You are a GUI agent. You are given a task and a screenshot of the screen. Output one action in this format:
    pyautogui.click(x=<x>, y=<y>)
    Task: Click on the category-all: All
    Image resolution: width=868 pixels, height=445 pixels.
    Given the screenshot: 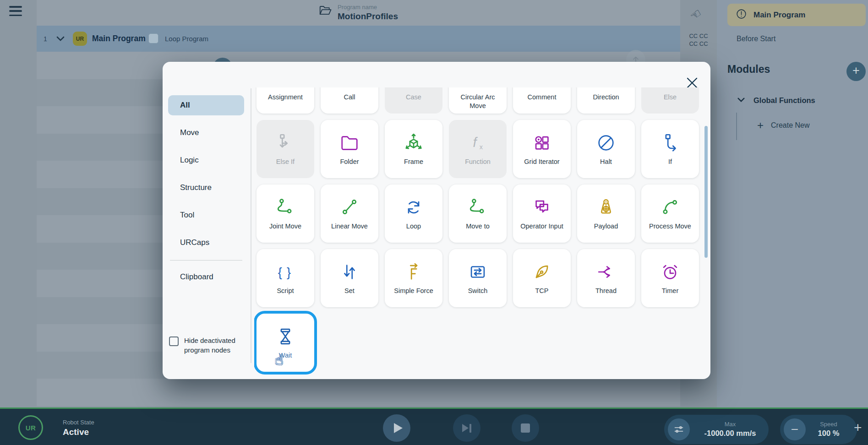 What is the action you would take?
    pyautogui.click(x=206, y=105)
    